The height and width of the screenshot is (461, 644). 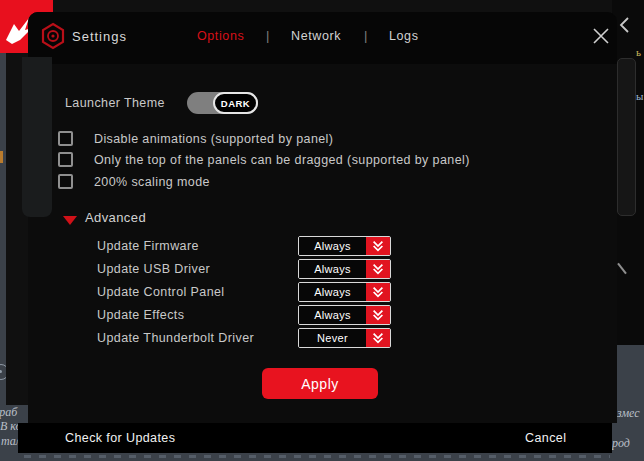 I want to click on bg-text-fragment: змес, so click(x=628, y=414).